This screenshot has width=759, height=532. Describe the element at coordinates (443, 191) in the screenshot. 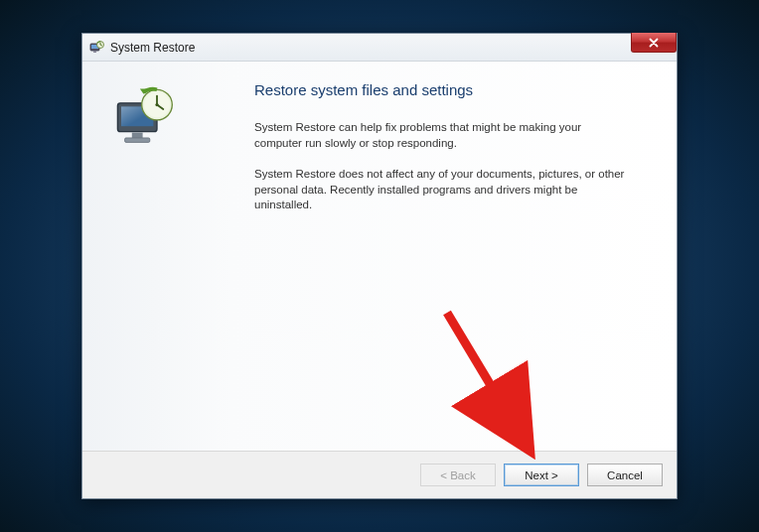

I see `description-paragraph-2: System Restore does not affect any of yo…` at that location.